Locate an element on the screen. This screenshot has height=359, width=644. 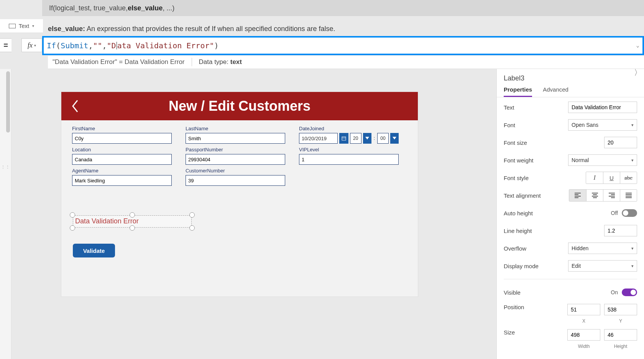
formula-fn: If is located at coordinates (51, 46).